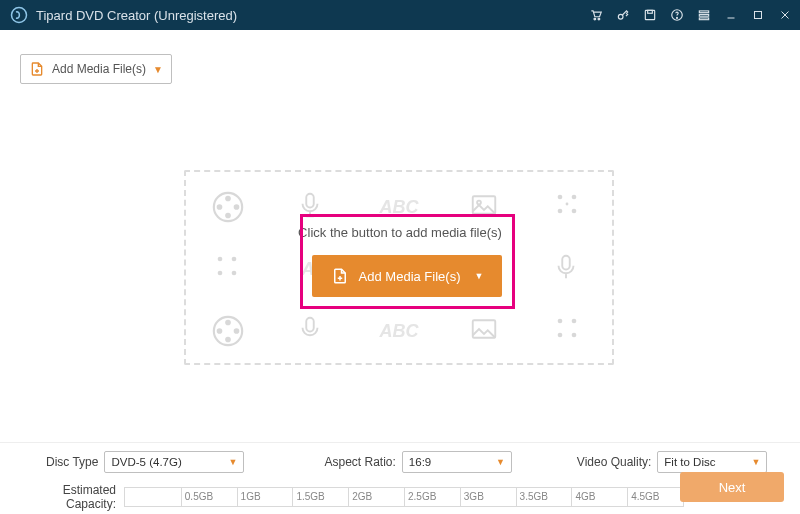 This screenshot has height=514, width=800. I want to click on add-media-top-label: Add Media File(s), so click(99, 69).